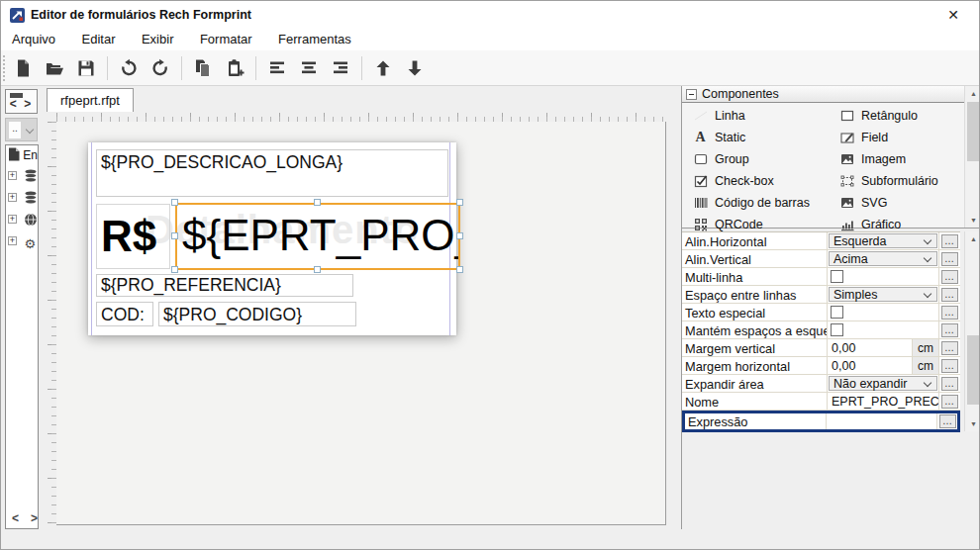 This screenshot has width=980, height=550. What do you see at coordinates (691, 95) in the screenshot?
I see `collapse-icon` at bounding box center [691, 95].